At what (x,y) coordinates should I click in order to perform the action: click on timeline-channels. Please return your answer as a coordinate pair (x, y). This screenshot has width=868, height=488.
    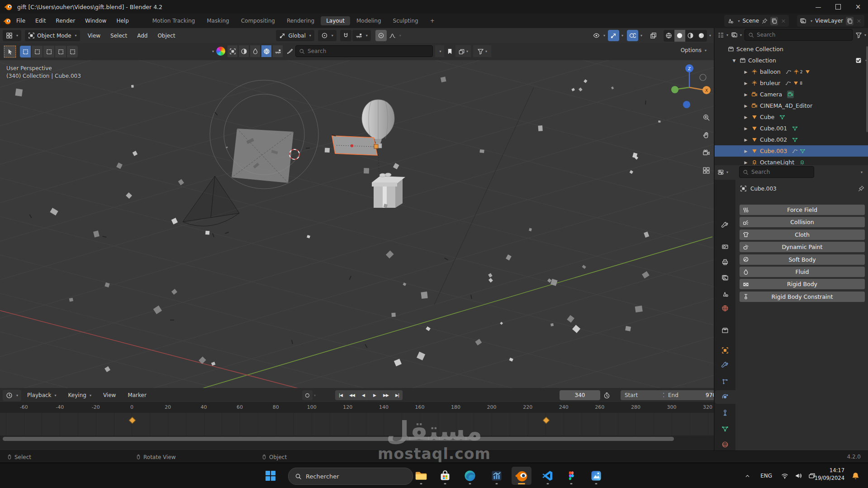
    Looking at the image, I should click on (357, 424).